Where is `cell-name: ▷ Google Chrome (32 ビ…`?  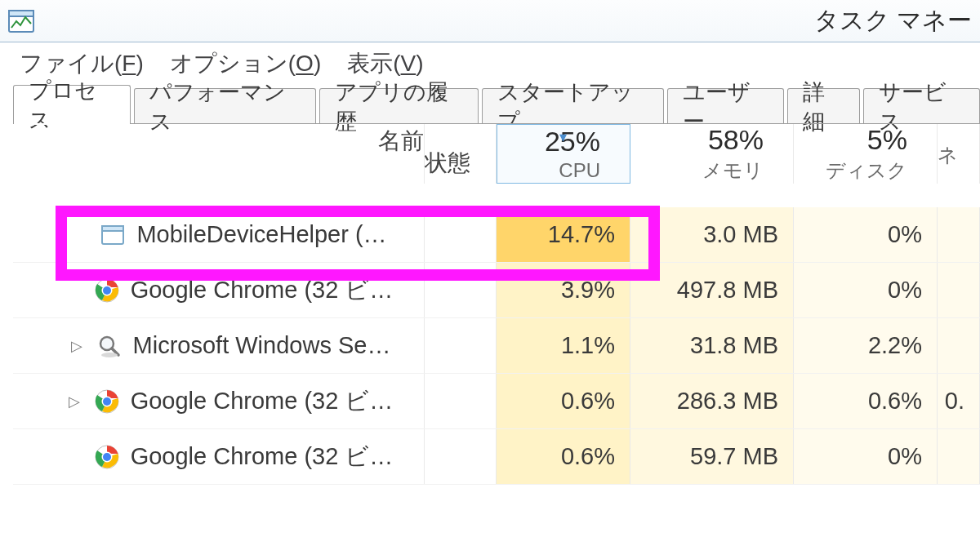 cell-name: ▷ Google Chrome (32 ビ… is located at coordinates (219, 402).